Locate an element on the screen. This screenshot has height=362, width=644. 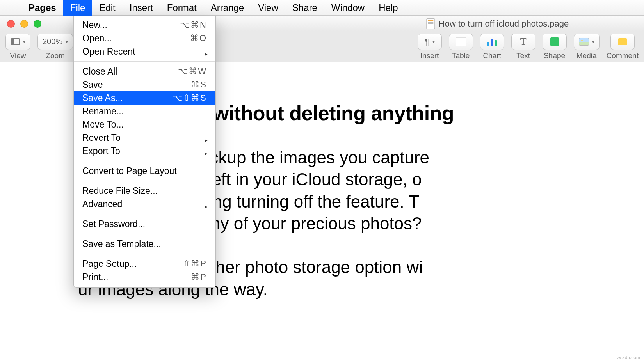
menu-insert: Insert is located at coordinates (141, 8).